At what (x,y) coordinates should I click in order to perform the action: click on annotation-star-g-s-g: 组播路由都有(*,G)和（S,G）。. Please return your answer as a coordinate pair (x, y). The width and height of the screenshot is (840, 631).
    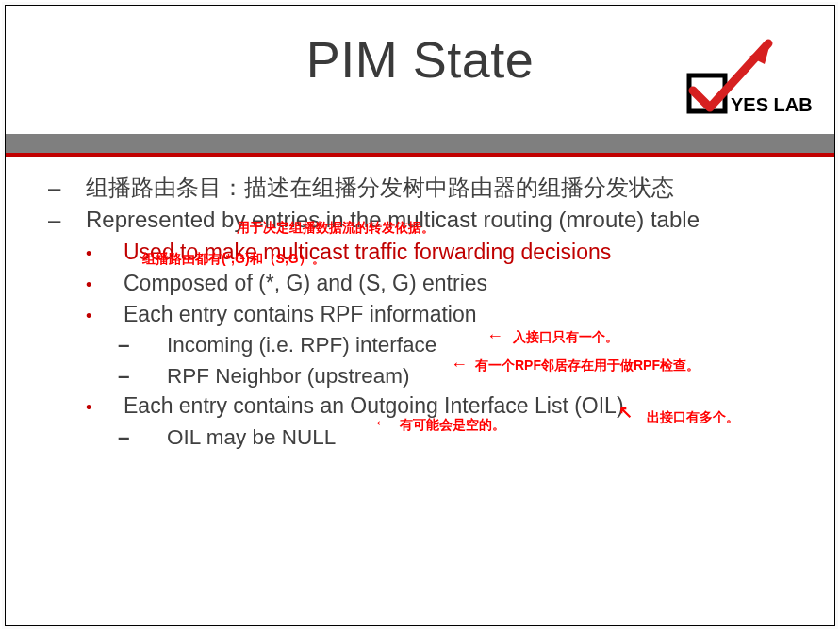
    Looking at the image, I should click on (234, 259).